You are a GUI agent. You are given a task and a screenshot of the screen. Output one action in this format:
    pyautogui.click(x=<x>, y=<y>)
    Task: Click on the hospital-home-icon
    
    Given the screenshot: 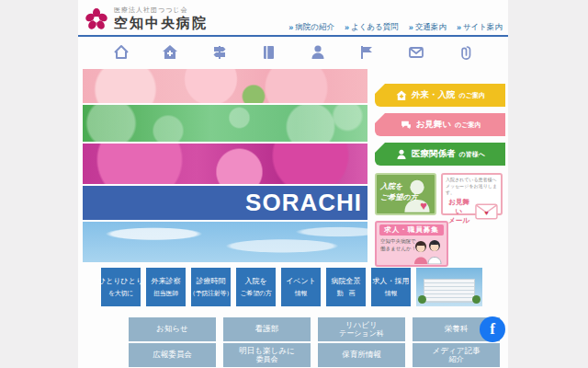 What is the action you would take?
    pyautogui.click(x=401, y=96)
    